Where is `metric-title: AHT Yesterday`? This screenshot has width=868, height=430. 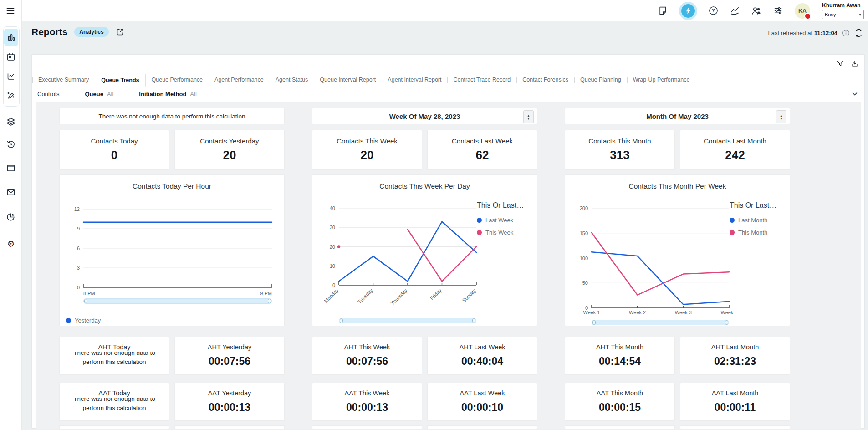
metric-title: AHT Yesterday is located at coordinates (230, 347).